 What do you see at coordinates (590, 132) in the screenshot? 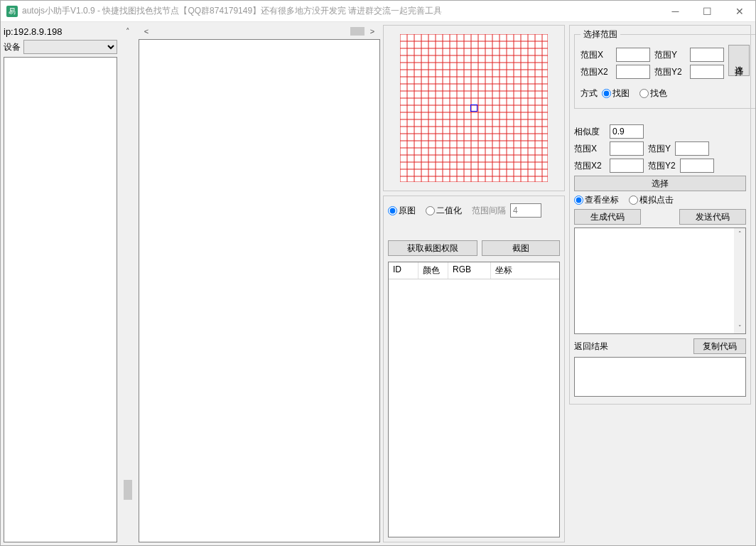
I see `similarity-label: 相似度` at bounding box center [590, 132].